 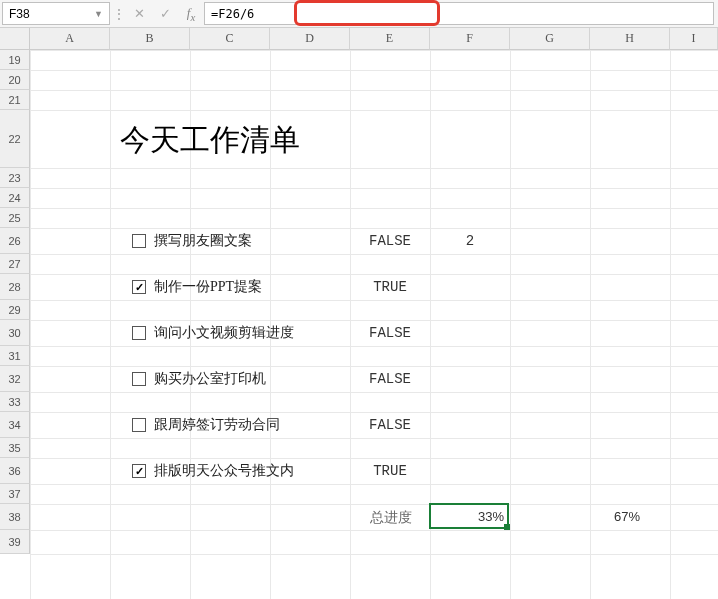 I want to click on todo-label: 购买办公室打印机, so click(x=210, y=379).